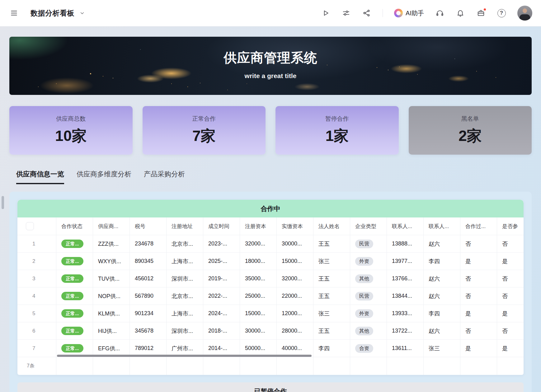  I want to click on table-row: 6正常...HIJ供...345678深圳市...2018-...30000..…, so click(270, 331).